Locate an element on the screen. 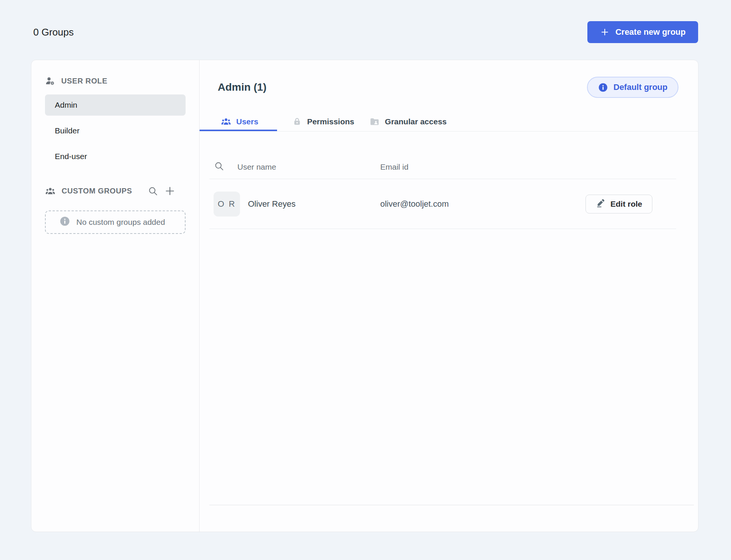 This screenshot has height=560, width=731. user-email: oliver@tooljet.com is located at coordinates (483, 204).